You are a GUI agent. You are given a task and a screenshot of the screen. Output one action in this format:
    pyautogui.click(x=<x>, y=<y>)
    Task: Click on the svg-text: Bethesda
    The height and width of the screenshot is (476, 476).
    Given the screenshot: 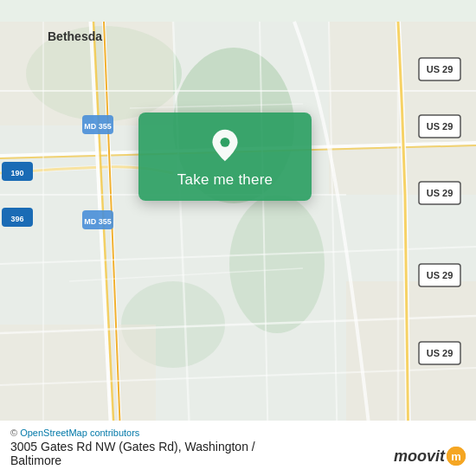 What is the action you would take?
    pyautogui.click(x=74, y=36)
    